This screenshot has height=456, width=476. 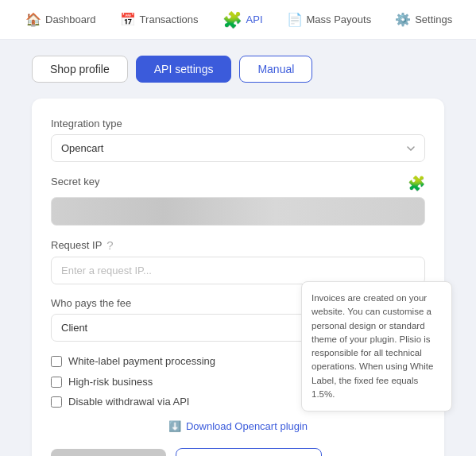 What do you see at coordinates (238, 124) in the screenshot?
I see `integration-type-label: Integration type` at bounding box center [238, 124].